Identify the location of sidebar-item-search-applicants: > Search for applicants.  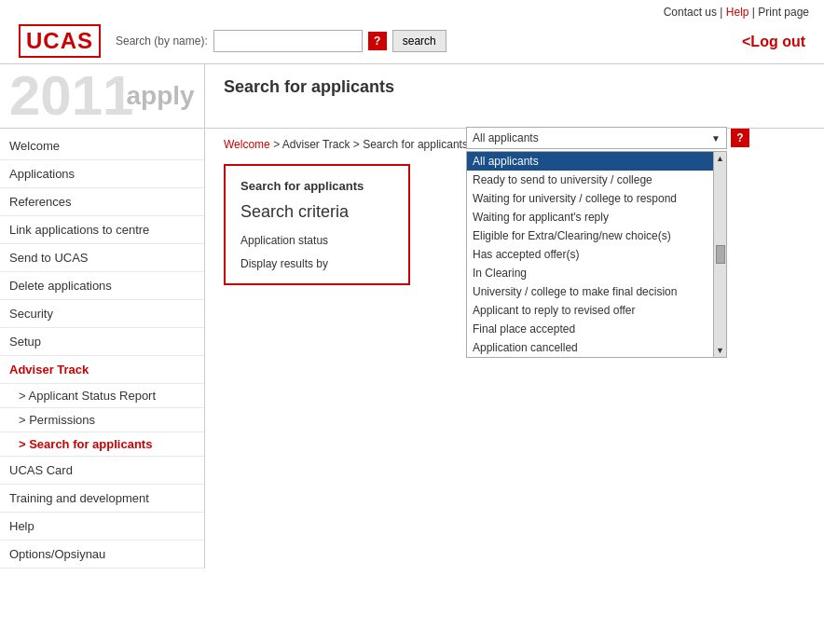
(103, 445).